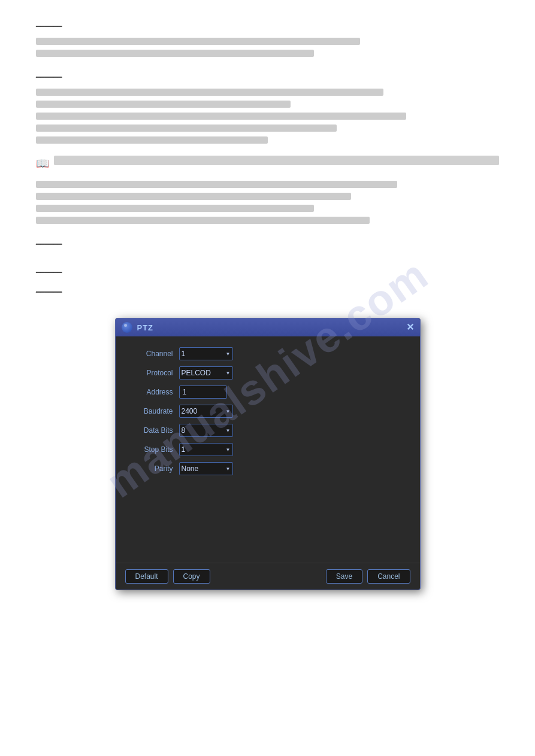 This screenshot has height=756, width=535. What do you see at coordinates (152, 430) in the screenshot?
I see `databits-label: Data Bits` at bounding box center [152, 430].